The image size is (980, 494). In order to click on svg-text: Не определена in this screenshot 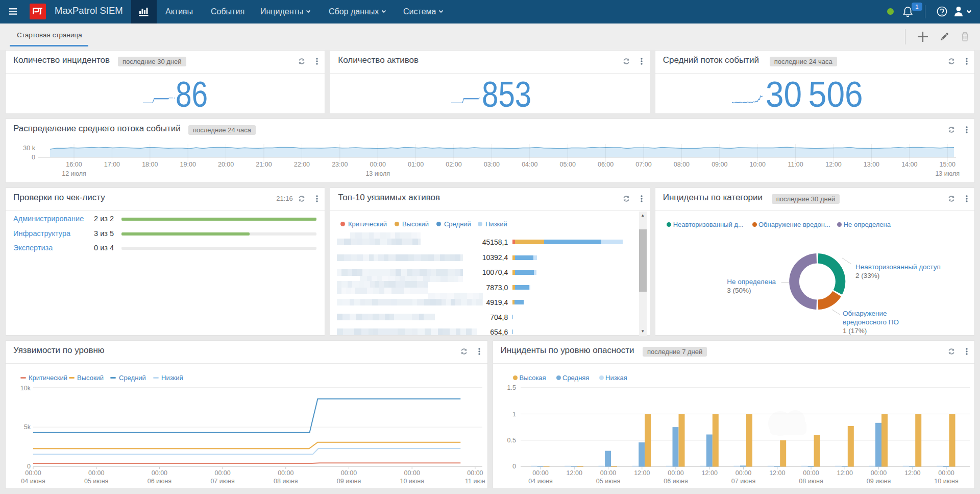, I will do `click(751, 282)`.